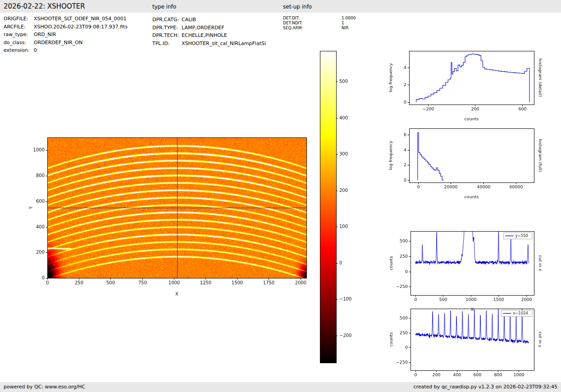 The image size is (561, 392). Describe the element at coordinates (45, 34) in the screenshot. I see `raw-type-value: ORD_NIR` at that location.